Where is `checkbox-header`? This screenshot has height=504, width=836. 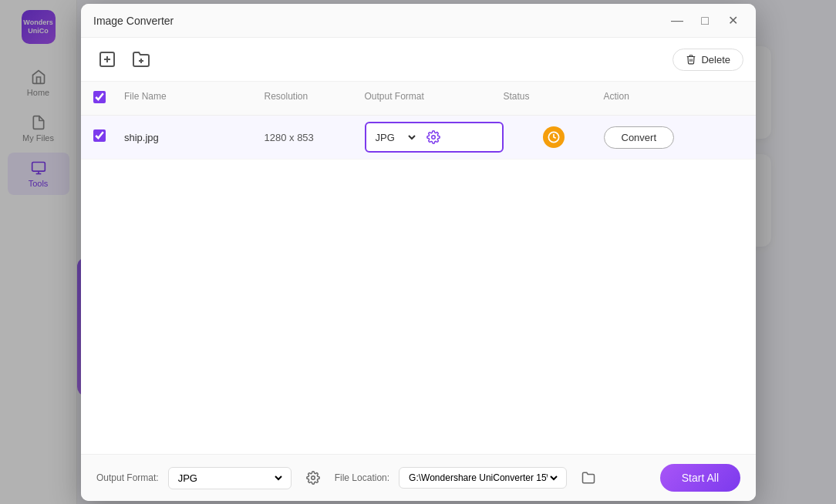
checkbox-header is located at coordinates (109, 99).